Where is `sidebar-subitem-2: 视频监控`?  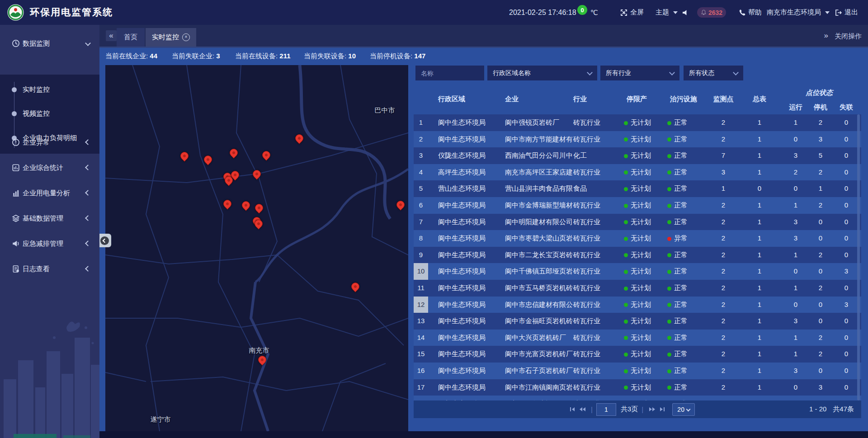 sidebar-subitem-2: 视频监控 is located at coordinates (50, 113).